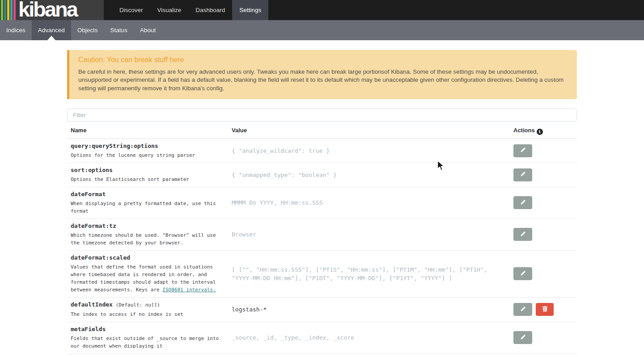 The width and height of the screenshot is (644, 357). I want to click on setting-value: logstash-*, so click(371, 310).